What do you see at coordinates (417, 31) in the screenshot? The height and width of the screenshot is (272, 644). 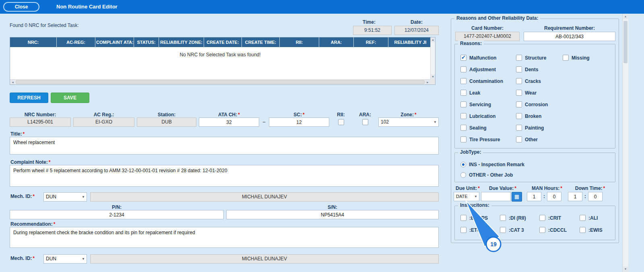 I see `date-value: 12/07/2024` at bounding box center [417, 31].